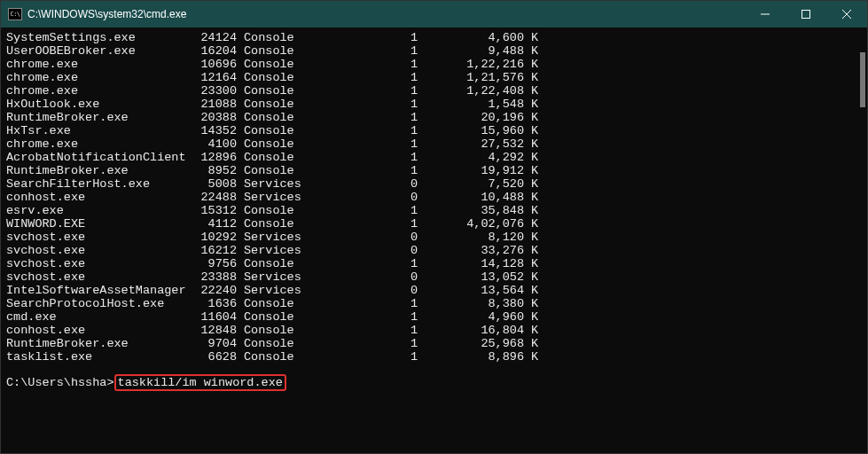  I want to click on table-row: RuntimeBroker.exe20388 Console120,196K, so click(434, 117).